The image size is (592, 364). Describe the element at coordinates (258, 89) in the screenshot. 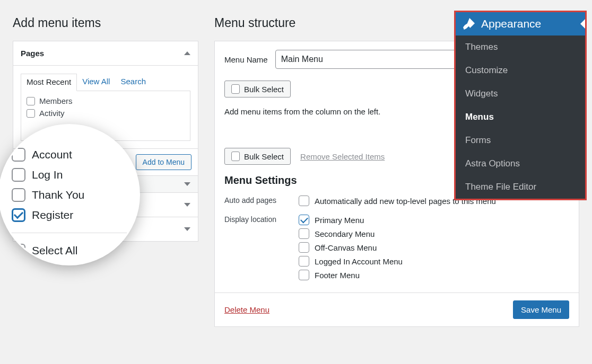

I see `bulk-select-top: Bulk Select` at that location.